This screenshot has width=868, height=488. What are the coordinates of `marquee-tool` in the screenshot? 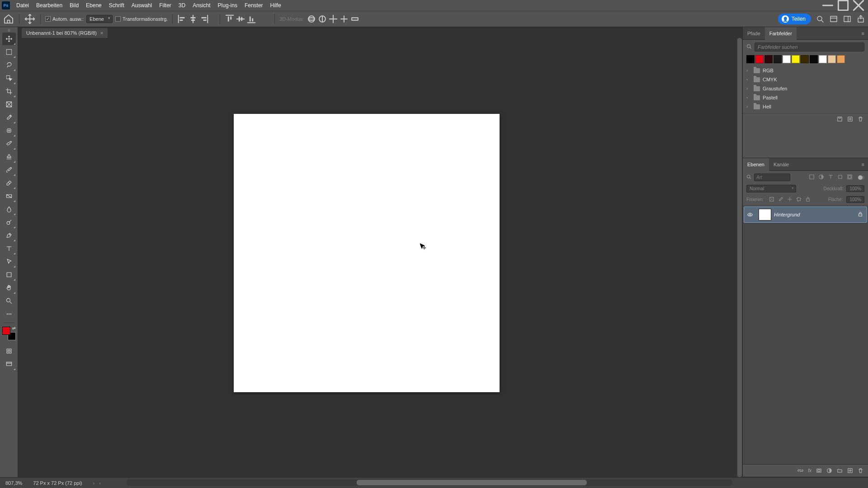 It's located at (9, 52).